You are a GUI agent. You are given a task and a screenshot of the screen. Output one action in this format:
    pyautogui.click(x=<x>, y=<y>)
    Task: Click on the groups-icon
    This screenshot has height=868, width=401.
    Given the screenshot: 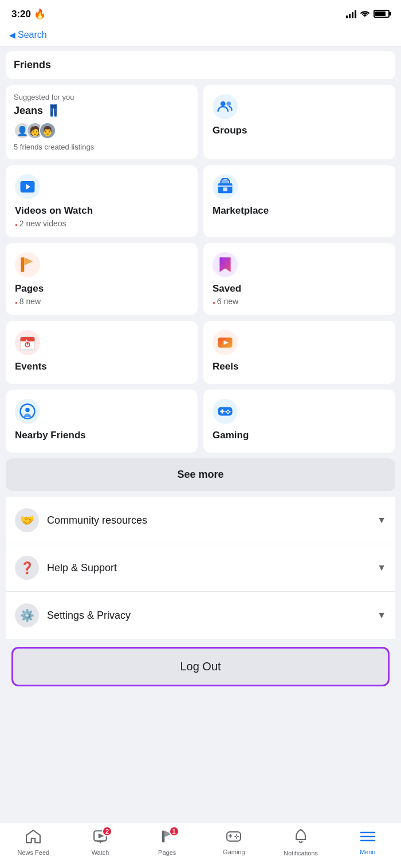 What is the action you would take?
    pyautogui.click(x=225, y=107)
    